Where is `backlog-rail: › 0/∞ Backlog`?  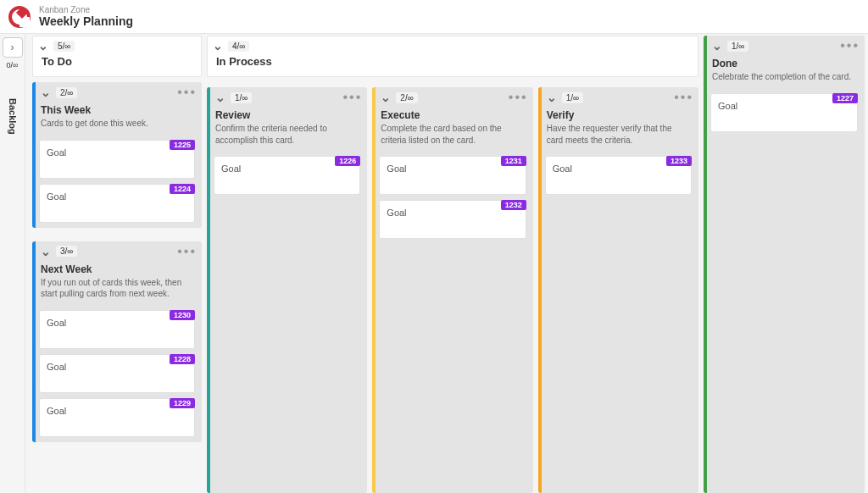 backlog-rail: › 0/∞ Backlog is located at coordinates (13, 263).